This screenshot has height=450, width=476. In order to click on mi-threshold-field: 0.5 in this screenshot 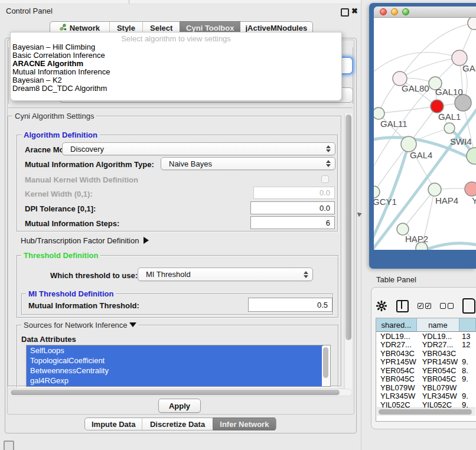, I will do `click(291, 305)`.